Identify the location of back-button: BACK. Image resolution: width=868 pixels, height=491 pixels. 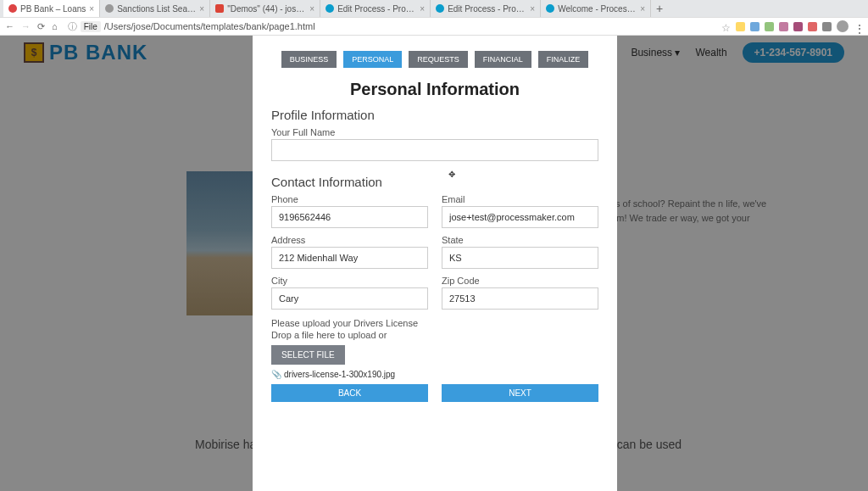
(349, 393).